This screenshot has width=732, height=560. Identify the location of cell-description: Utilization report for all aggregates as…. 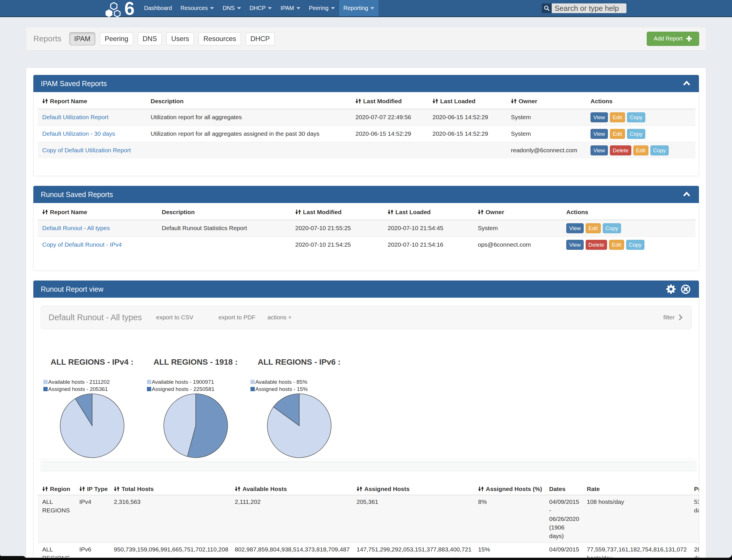
(248, 134).